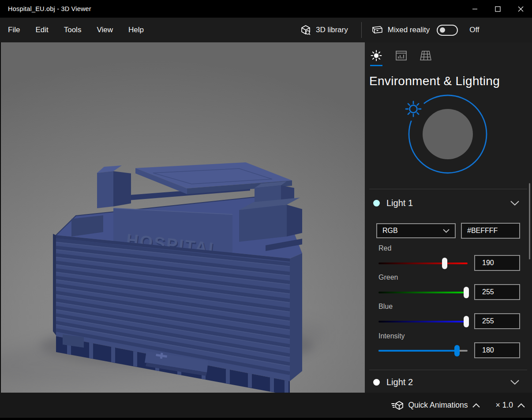 The height and width of the screenshot is (420, 532). Describe the element at coordinates (423, 292) in the screenshot. I see `green-slider-track` at that location.